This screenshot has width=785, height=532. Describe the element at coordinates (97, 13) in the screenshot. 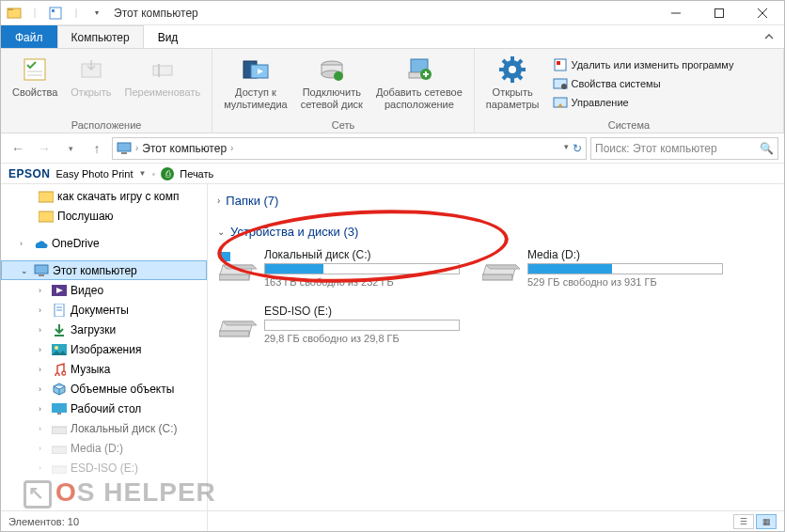

I see `qat-dropdown-icon: ▾` at that location.